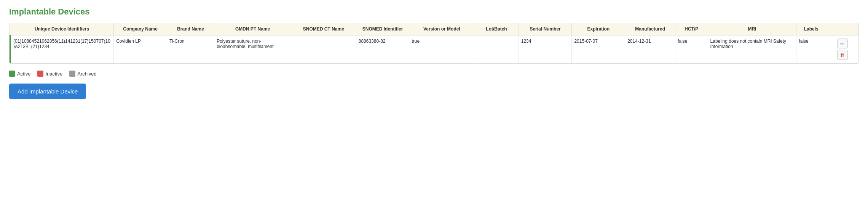 This screenshot has width=868, height=206. I want to click on cell-expiration: 2015-07-07, so click(598, 49).